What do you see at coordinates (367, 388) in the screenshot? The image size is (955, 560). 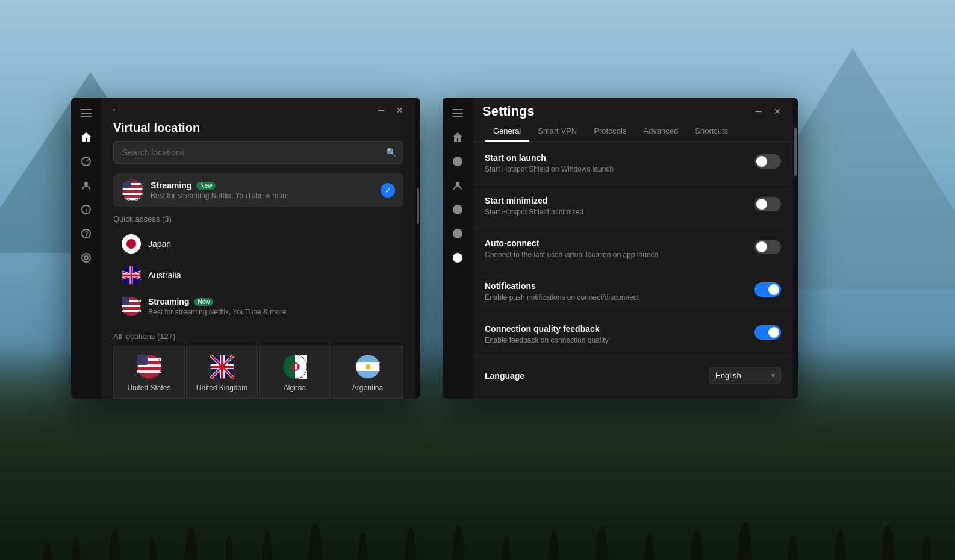 I see `argentina-name: Argentina` at bounding box center [367, 388].